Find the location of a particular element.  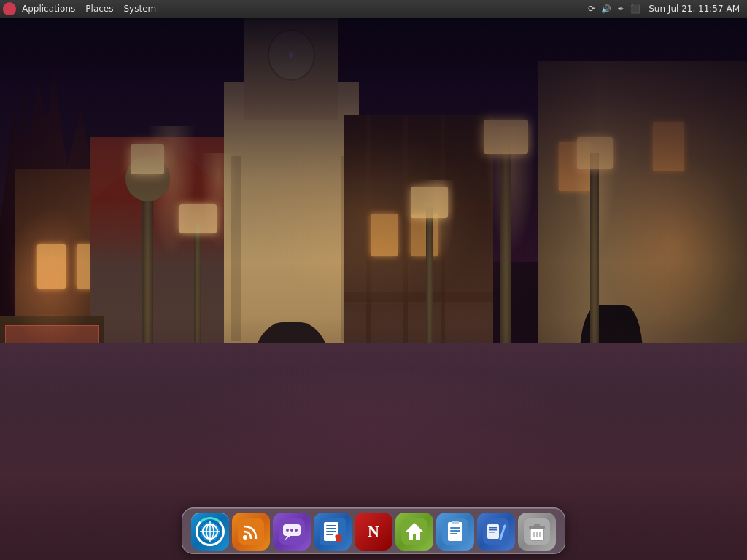

clipboard-icon is located at coordinates (455, 532).